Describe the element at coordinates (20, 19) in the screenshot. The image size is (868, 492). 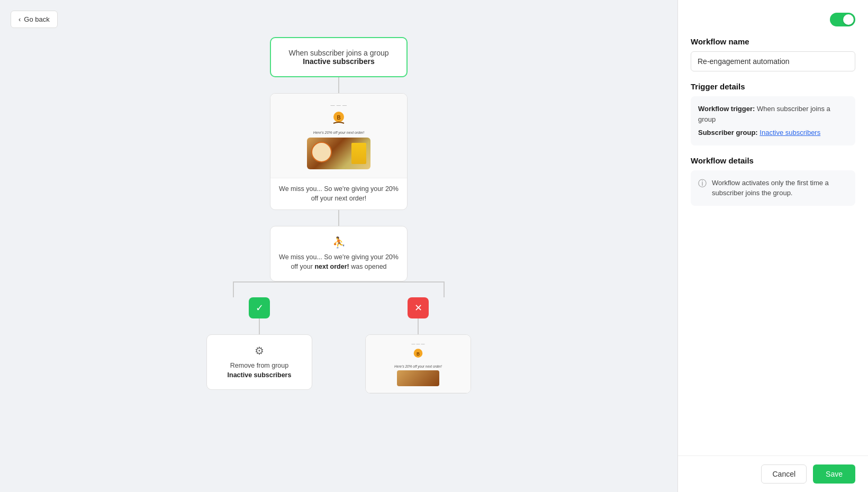
I see `arrow-left-icon: ‹` at that location.